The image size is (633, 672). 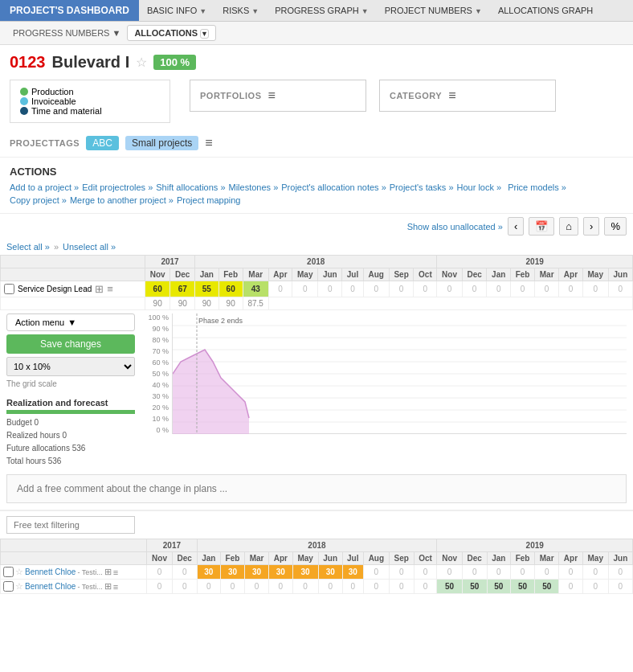 I want to click on portfolios-label: PORTFOLIOS, so click(x=231, y=96).